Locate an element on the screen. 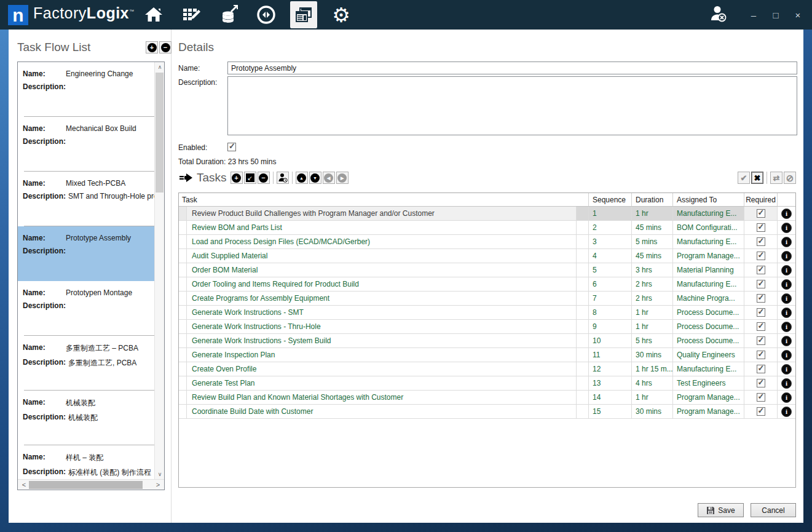  task-table-row: Review Product Build Challenges with Pro… is located at coordinates (487, 214).